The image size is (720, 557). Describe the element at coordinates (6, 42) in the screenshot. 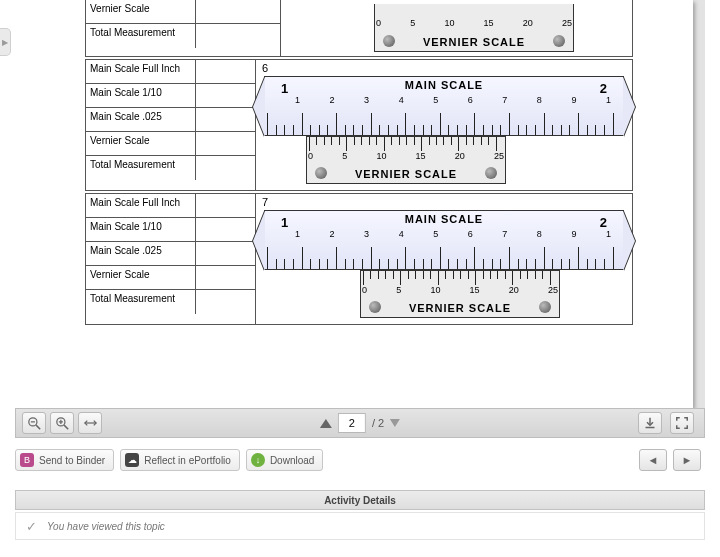

I see `side-expand-button: ▶` at that location.